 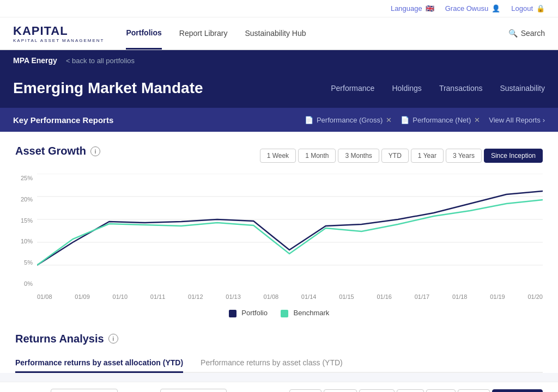 What do you see at coordinates (271, 363) in the screenshot?
I see `returns-tab-asset-class: Performance returns by asset class (YTD)` at bounding box center [271, 363].